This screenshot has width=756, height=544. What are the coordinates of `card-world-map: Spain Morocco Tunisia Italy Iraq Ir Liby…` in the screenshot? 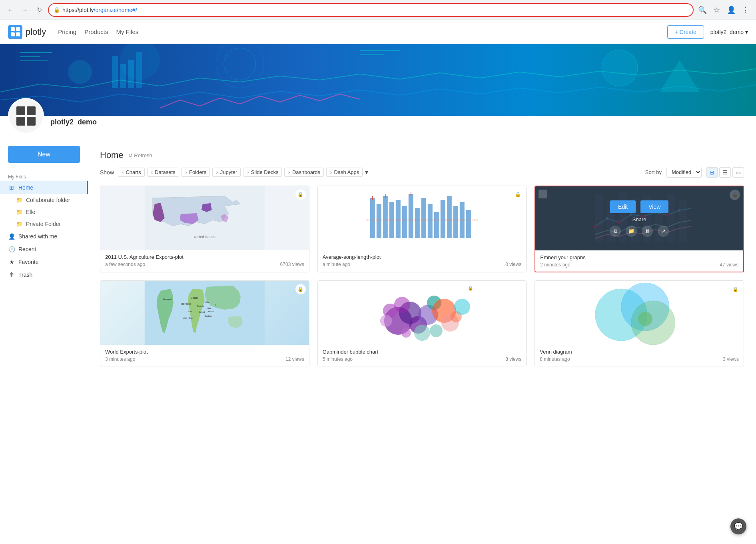 It's located at (205, 323).